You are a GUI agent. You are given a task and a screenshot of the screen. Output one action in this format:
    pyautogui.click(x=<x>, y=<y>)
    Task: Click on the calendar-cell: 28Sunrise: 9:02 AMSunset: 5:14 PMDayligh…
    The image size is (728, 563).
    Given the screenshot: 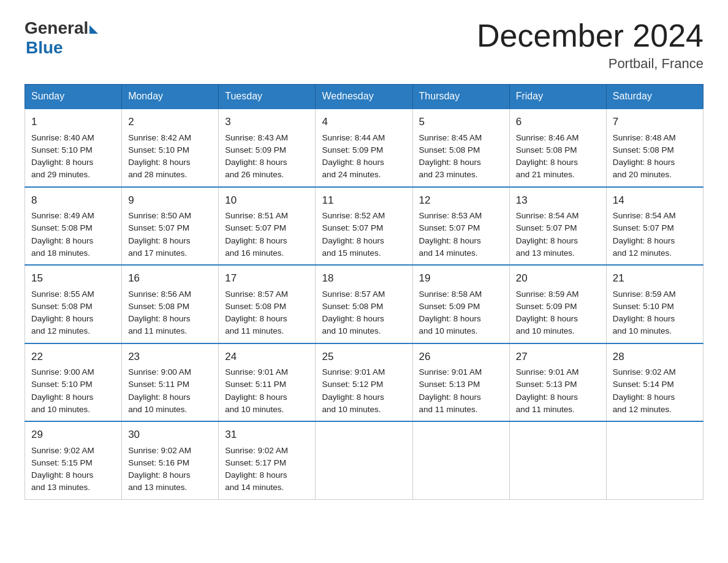 What is the action you would take?
    pyautogui.click(x=654, y=383)
    